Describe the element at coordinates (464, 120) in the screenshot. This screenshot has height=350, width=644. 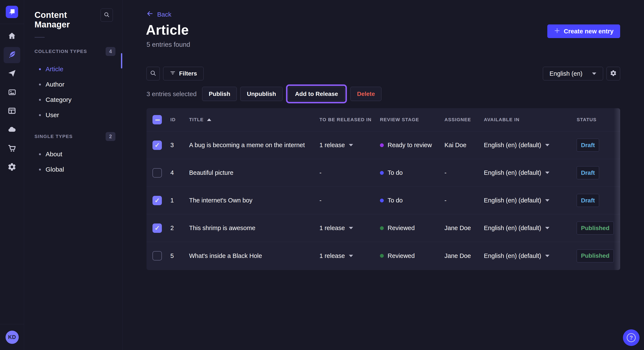
I see `col-assignee: ASSIGNEE` at that location.